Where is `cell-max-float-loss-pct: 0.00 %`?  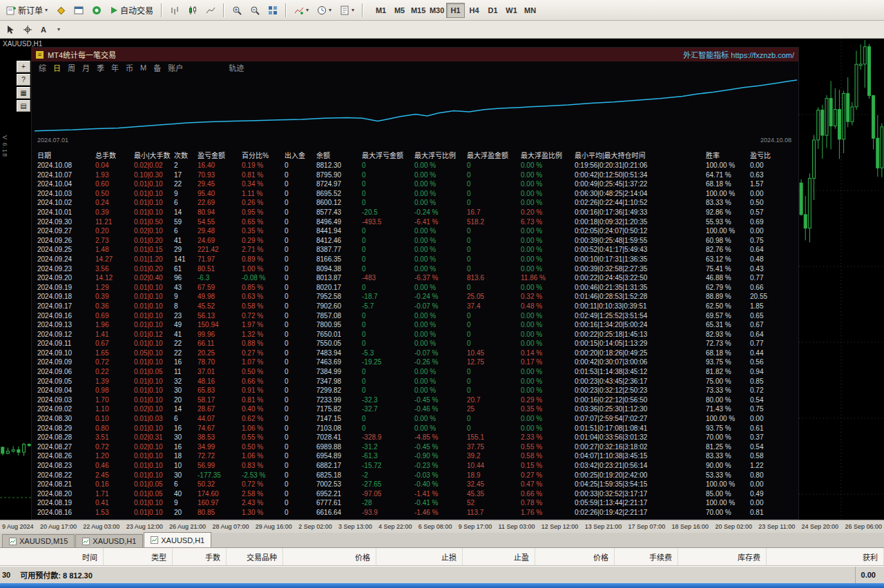
cell-max-float-loss-pct: 0.00 % is located at coordinates (441, 194).